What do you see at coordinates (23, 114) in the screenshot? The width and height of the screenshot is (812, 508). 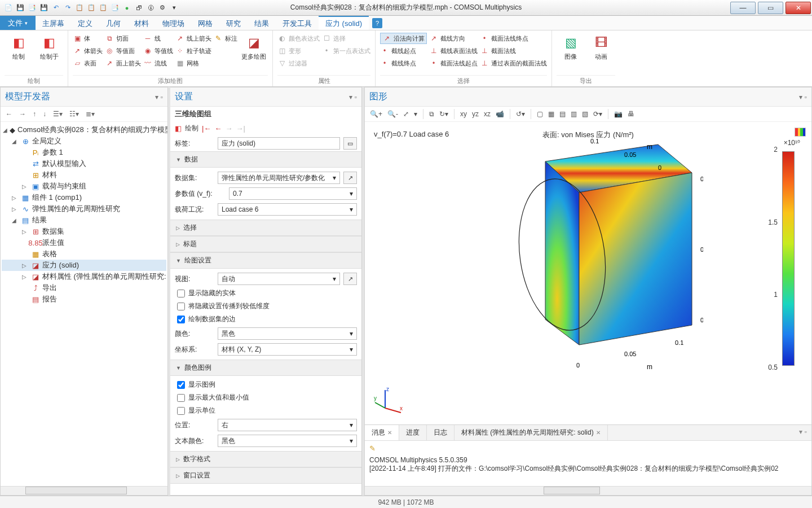 I see `nav-fwd-icon: →` at bounding box center [23, 114].